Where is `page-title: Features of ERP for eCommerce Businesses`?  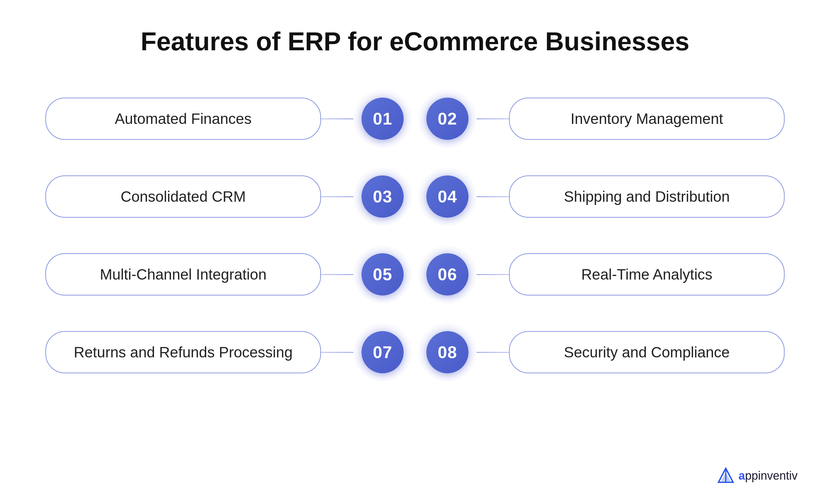 page-title: Features of ERP for eCommerce Businesses is located at coordinates (415, 41).